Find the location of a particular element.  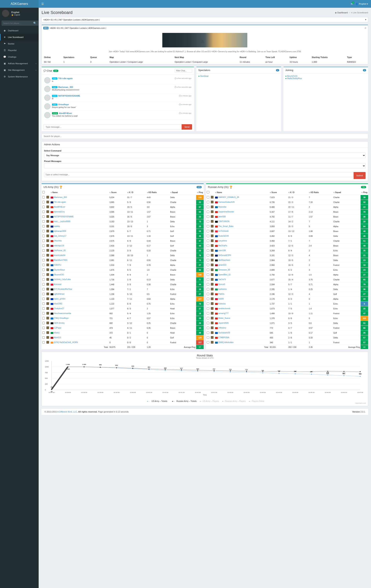

joining-link: MafiaTeddyRus is located at coordinates (294, 78).